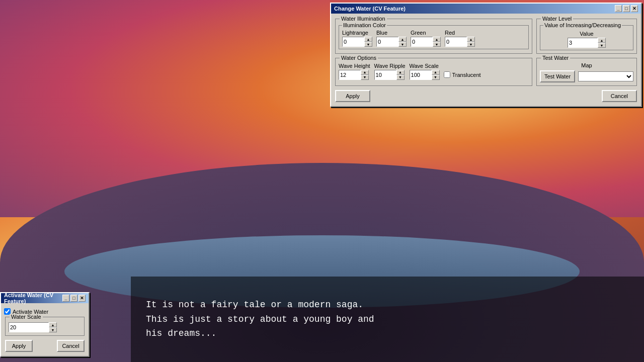  Describe the element at coordinates (82, 298) in the screenshot. I see `activate-close-button: ✕` at that location.